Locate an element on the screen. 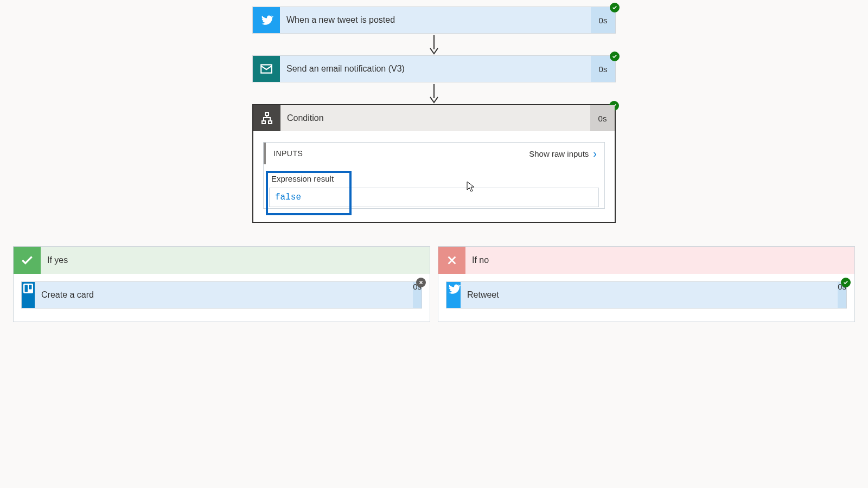 The height and width of the screenshot is (488, 868). expression-result-block: Expression result false is located at coordinates (434, 191).